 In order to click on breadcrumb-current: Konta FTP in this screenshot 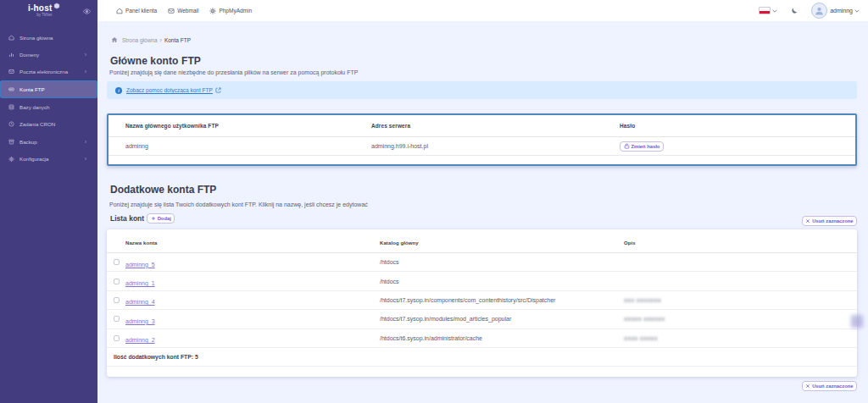, I will do `click(178, 41)`.